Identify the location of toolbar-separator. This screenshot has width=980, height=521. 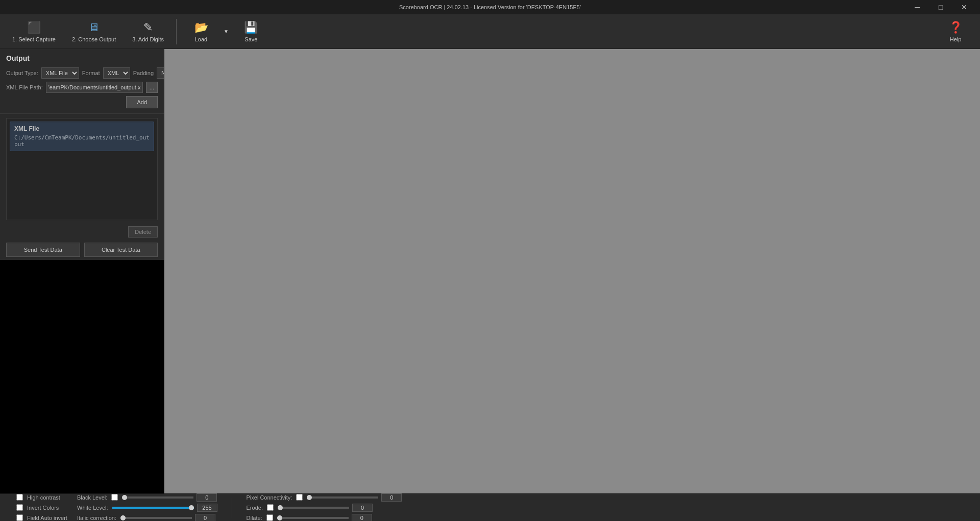
(177, 32).